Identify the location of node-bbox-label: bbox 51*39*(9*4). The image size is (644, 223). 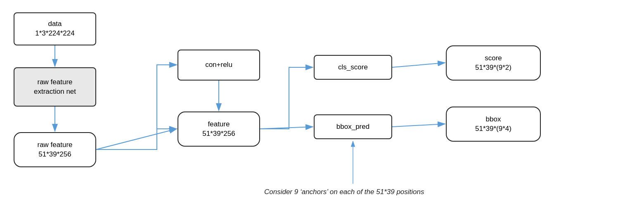
(493, 124).